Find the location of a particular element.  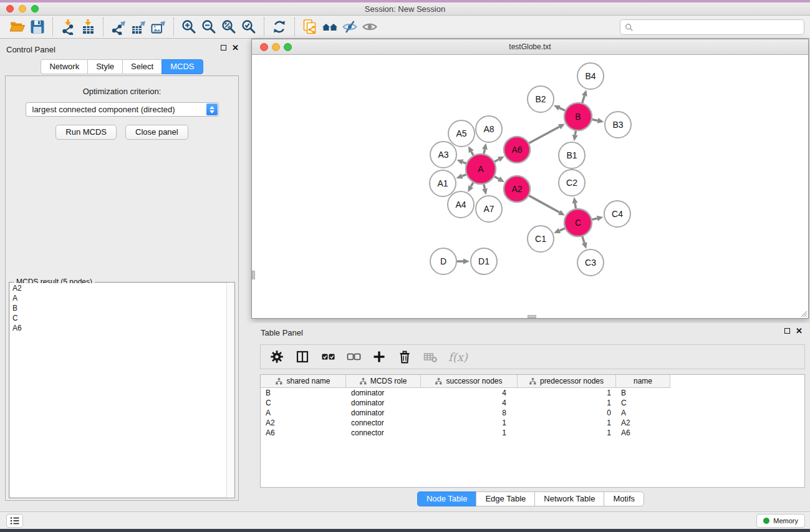

zoom-in-button is located at coordinates (189, 27).